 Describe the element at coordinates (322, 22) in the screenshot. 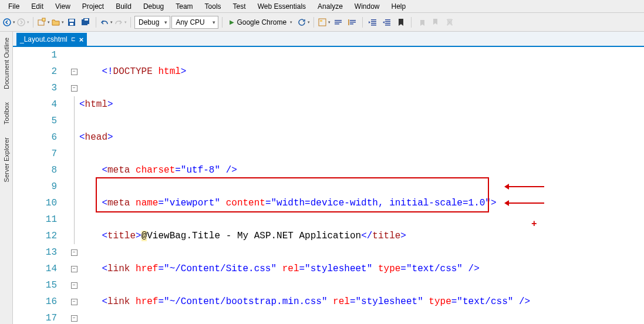

I see `toolbar: ▾ ▾ ▾ ▾ ▾ ▾ Debug Any CPU ▶Google Chrome…` at that location.